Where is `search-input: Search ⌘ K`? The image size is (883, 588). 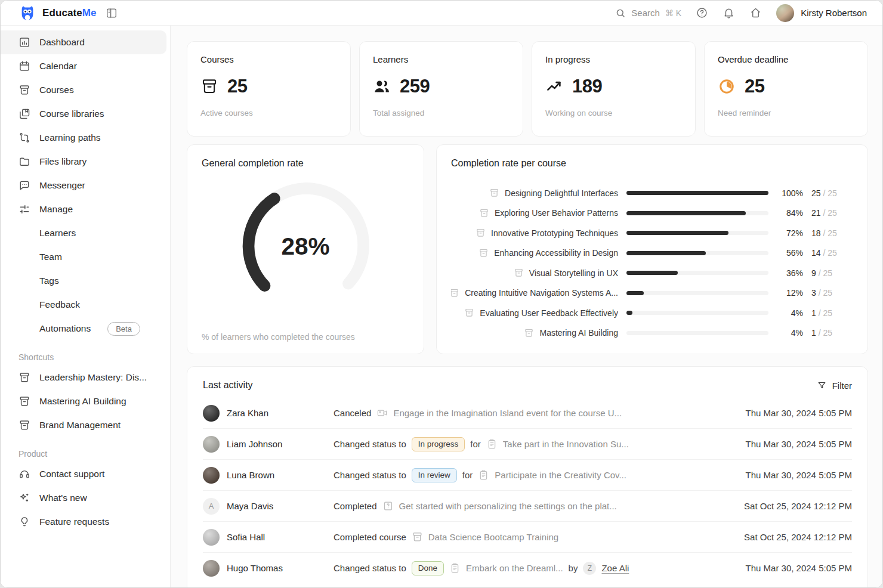
search-input: Search ⌘ K is located at coordinates (648, 13).